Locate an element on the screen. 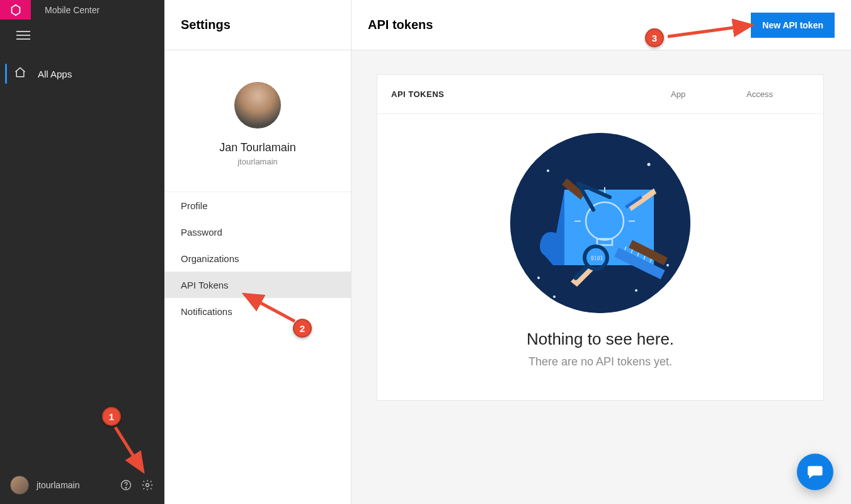 The width and height of the screenshot is (851, 504). profile-handle: jtourlamain is located at coordinates (258, 161).